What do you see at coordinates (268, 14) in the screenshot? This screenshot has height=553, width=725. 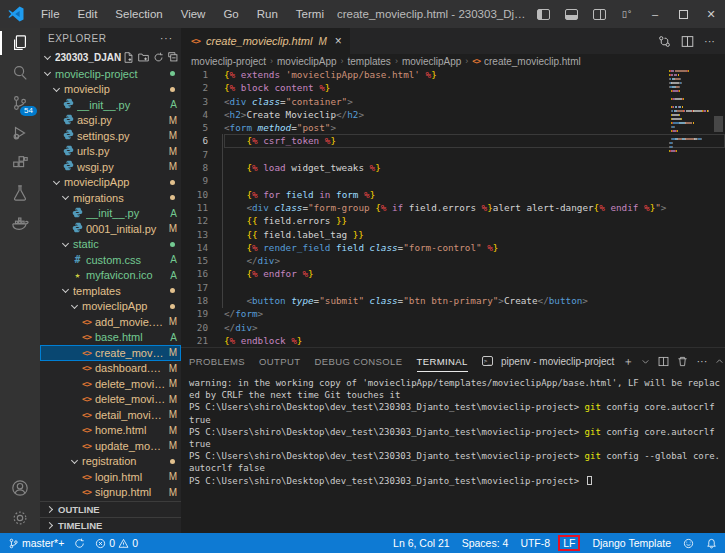 I see `menu-run: Run` at bounding box center [268, 14].